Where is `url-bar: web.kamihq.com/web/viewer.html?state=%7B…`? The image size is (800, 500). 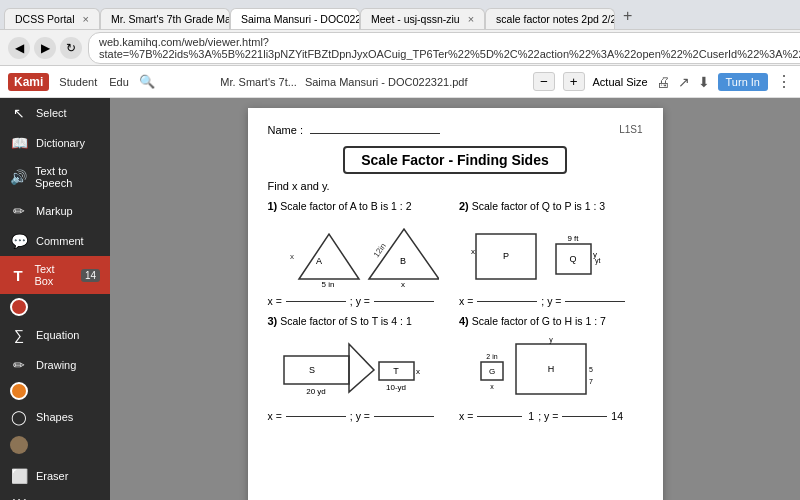 url-bar: web.kamihq.com/web/viewer.html?state=%7B… is located at coordinates (444, 48).